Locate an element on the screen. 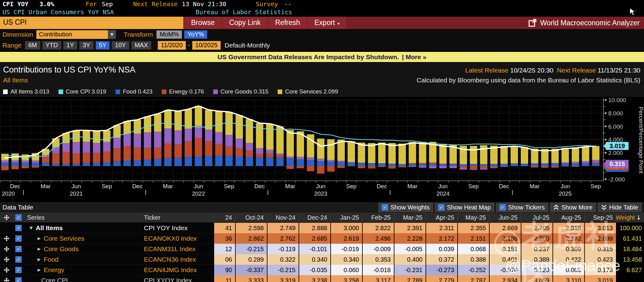 This screenshot has height=282, width=644. series-cell: ▶Food is located at coordinates (84, 259).